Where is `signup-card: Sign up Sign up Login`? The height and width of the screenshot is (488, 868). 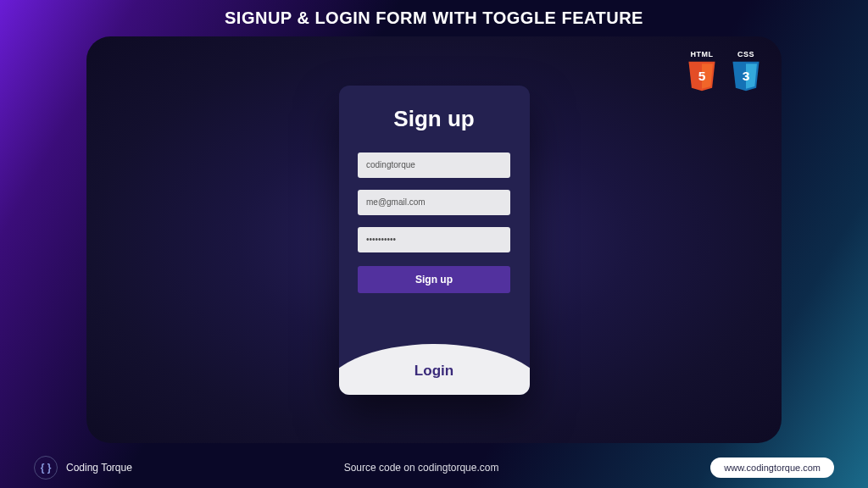
signup-card: Sign up Sign up Login is located at coordinates (434, 241).